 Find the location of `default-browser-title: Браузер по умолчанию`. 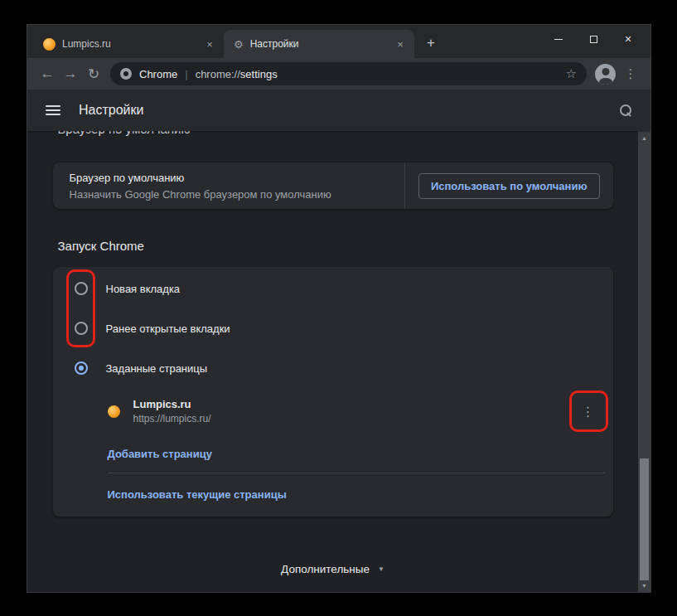

default-browser-title: Браузер по умолчанию is located at coordinates (229, 177).